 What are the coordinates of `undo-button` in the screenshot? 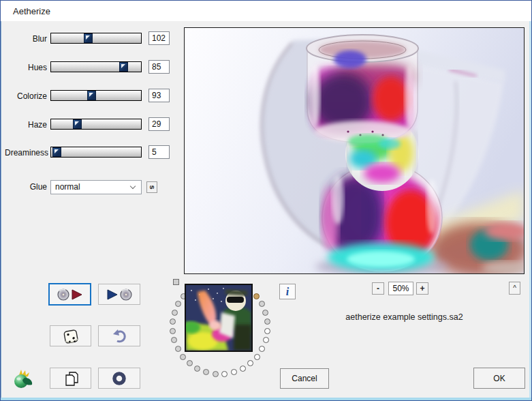 It's located at (119, 336).